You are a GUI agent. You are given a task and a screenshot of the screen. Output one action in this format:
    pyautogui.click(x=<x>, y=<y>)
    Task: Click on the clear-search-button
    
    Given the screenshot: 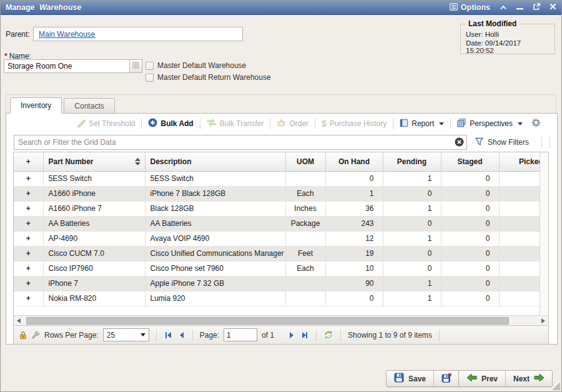 What is the action you would take?
    pyautogui.click(x=460, y=142)
    